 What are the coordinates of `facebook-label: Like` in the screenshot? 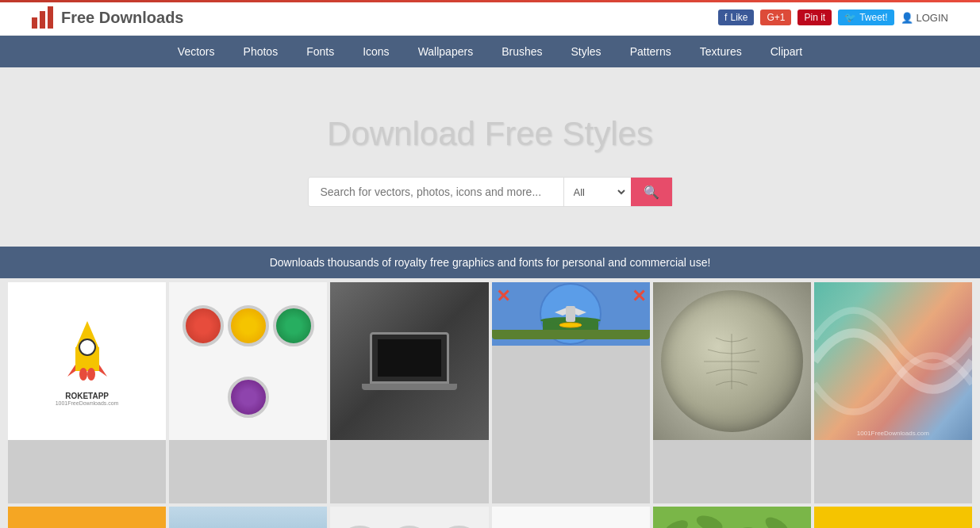 It's located at (739, 17).